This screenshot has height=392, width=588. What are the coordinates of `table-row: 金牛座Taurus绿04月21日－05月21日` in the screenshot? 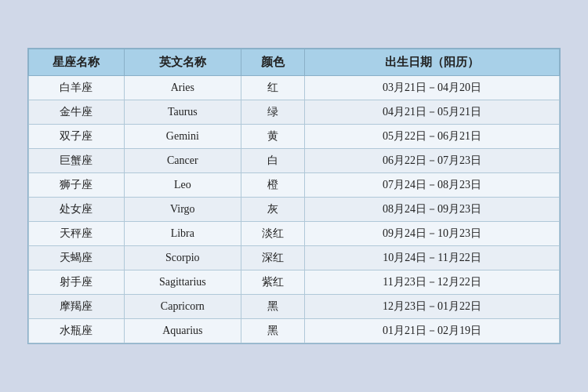 It's located at (295, 113).